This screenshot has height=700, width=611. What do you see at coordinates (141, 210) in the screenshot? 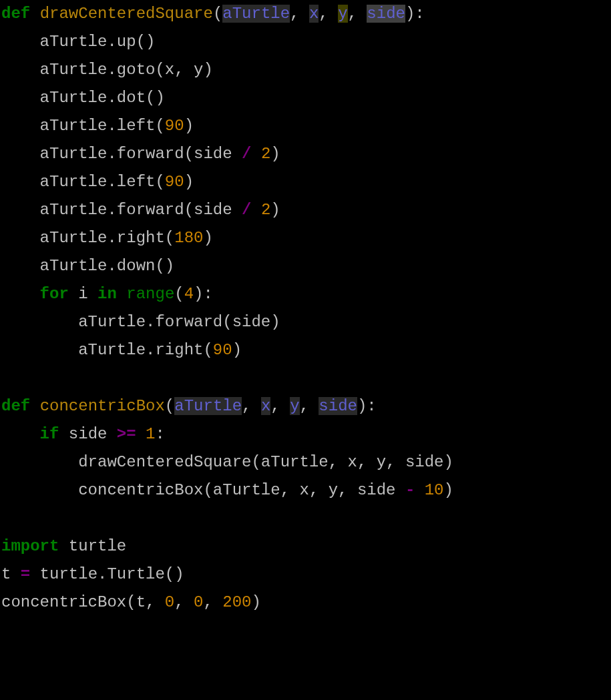
I see `line-8: aTurtle.forward(side / 2)` at bounding box center [141, 210].